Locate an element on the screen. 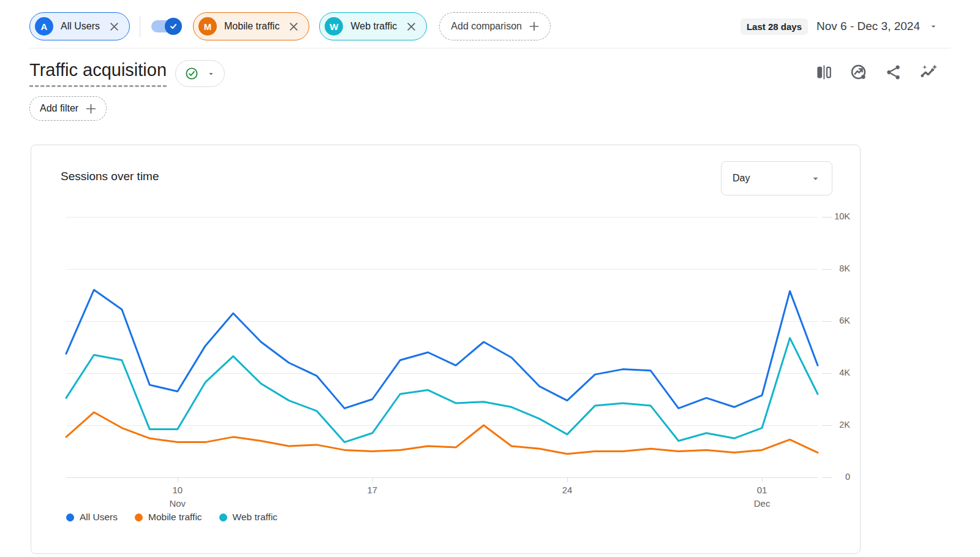 Image resolution: width=980 pixels, height=557 pixels. compare-reports-icon is located at coordinates (824, 72).